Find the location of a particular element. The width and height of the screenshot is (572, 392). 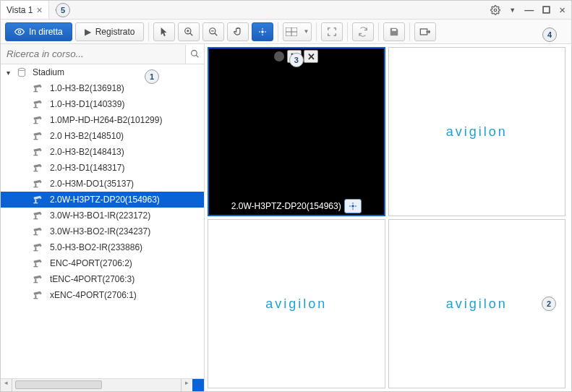

layout-button: ▼ is located at coordinates (297, 32).